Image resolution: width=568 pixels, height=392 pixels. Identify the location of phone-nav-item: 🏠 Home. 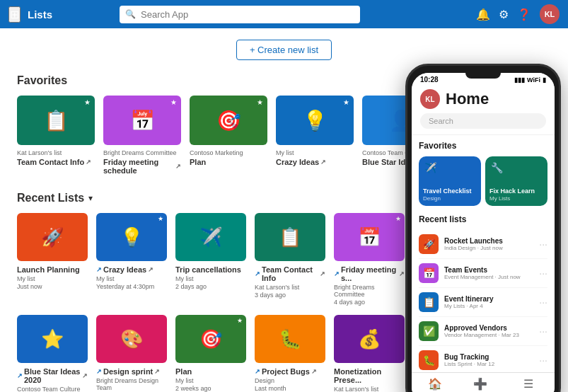
(434, 385).